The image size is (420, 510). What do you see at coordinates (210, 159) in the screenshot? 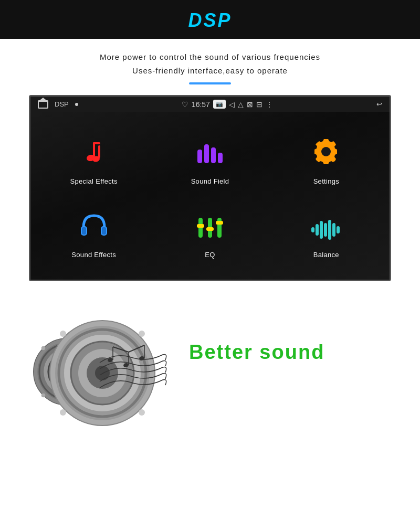
I see `app-item-sound-field: Sound Field` at bounding box center [210, 159].